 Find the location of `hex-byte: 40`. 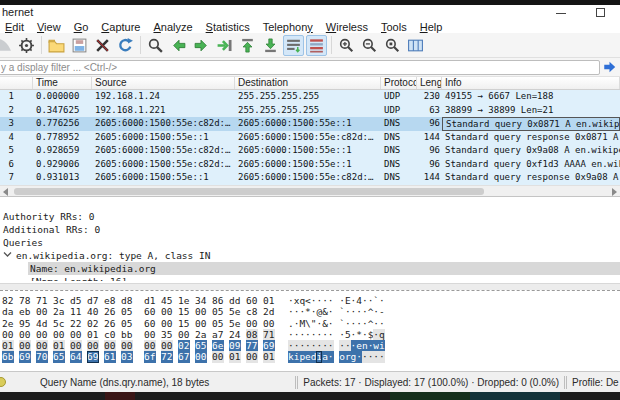

hex-byte: 40 is located at coordinates (93, 312).